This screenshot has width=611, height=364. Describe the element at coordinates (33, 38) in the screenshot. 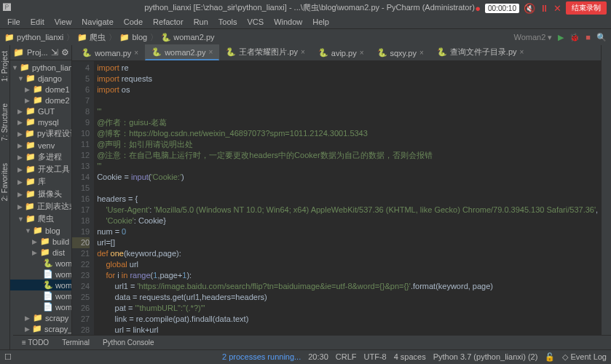

I see `breadcrumb-item: 📁 python_lianxi` at that location.